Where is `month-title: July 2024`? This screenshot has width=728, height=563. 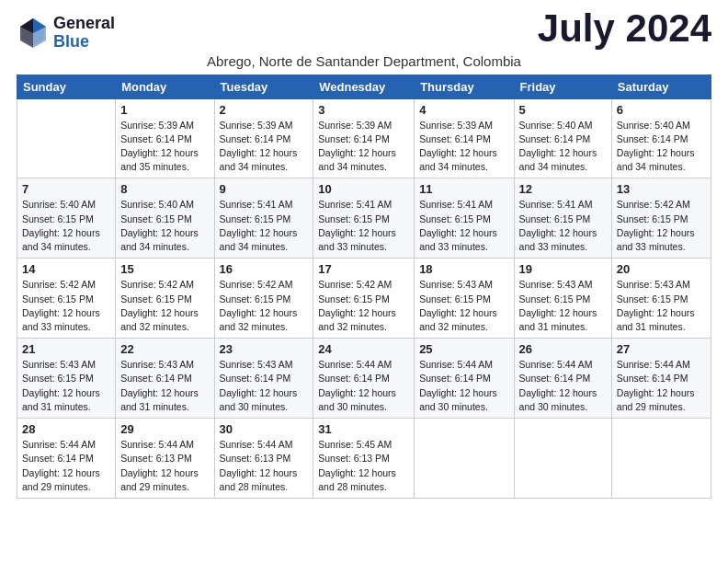
month-title: July 2024 is located at coordinates (625, 29).